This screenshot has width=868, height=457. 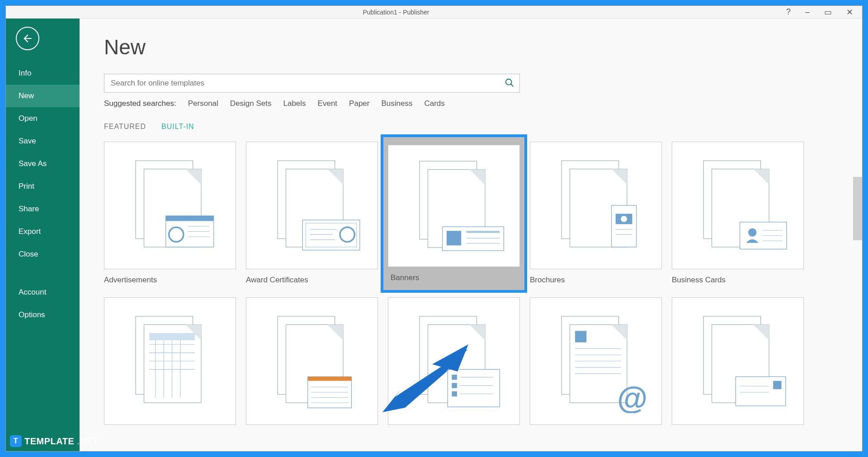 I want to click on template-emails, so click(x=454, y=361).